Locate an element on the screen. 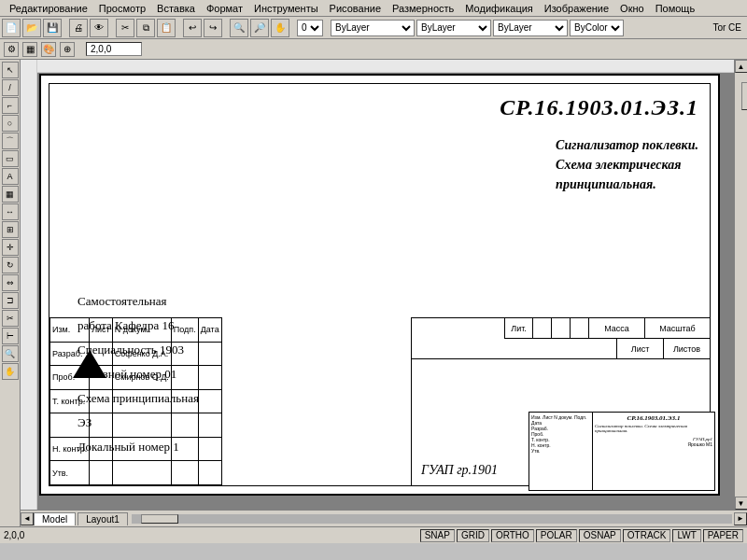  menu-tools: Инструменты is located at coordinates (286, 8).